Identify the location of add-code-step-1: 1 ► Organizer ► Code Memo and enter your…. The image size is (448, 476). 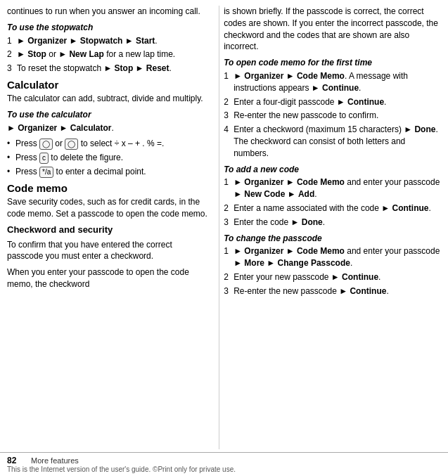
(332, 188).